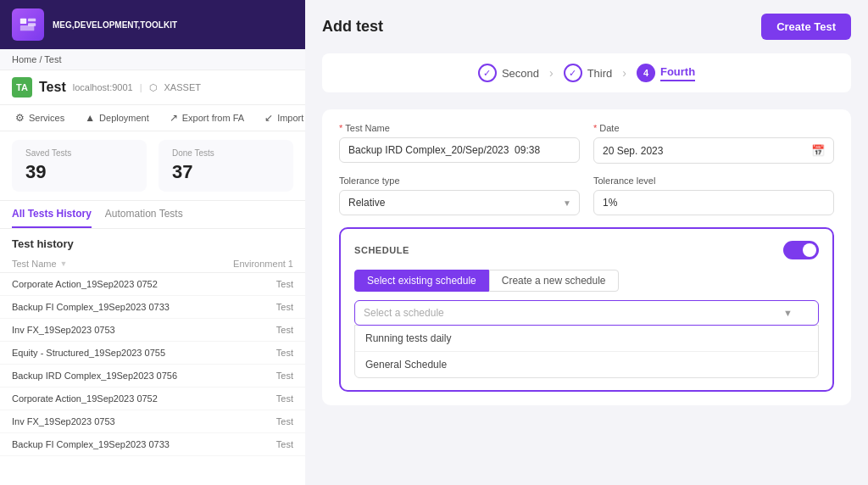 The width and height of the screenshot is (868, 485). Describe the element at coordinates (115, 25) in the screenshot. I see `app-title: MEG,DEVELOPMENT,TOOLKIT` at that location.